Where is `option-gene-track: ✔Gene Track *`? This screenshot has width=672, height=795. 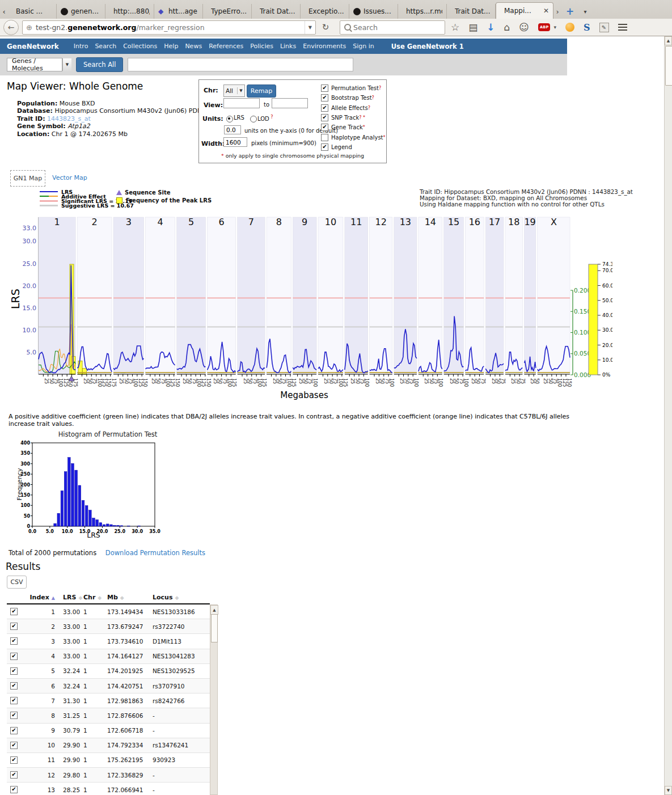 option-gene-track: ✔Gene Track * is located at coordinates (343, 127).